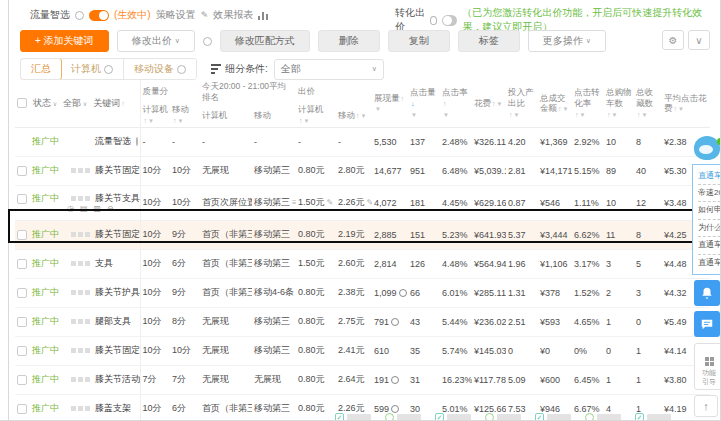 The height and width of the screenshot is (421, 721). Describe the element at coordinates (155, 115) in the screenshot. I see `col-qs-pc: 计算机↑▼` at that location.